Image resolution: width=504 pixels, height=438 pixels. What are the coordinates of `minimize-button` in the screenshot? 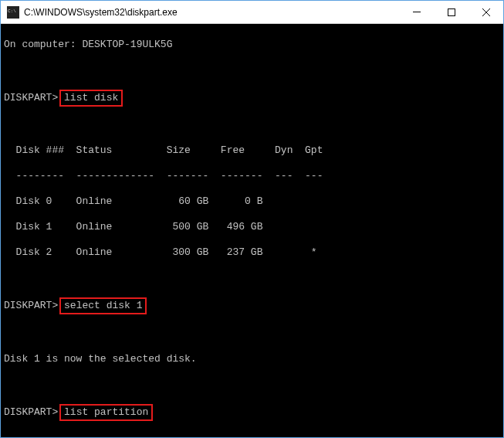 It's located at (417, 12).